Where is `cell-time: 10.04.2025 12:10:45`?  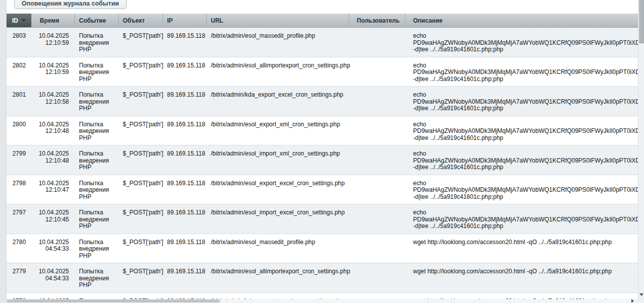
cell-time: 10.04.2025 12:10:45 is located at coordinates (53, 219).